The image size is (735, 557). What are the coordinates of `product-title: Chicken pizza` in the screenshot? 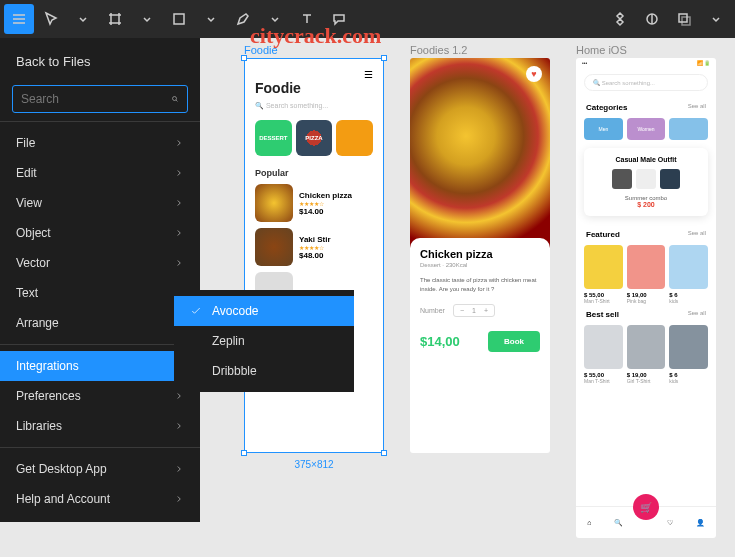 It's located at (480, 254).